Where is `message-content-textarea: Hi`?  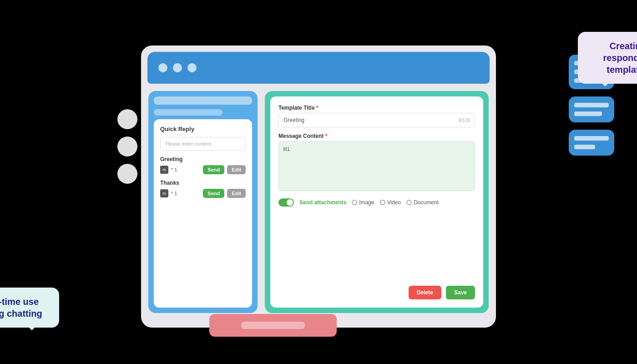 message-content-textarea: Hi is located at coordinates (377, 166).